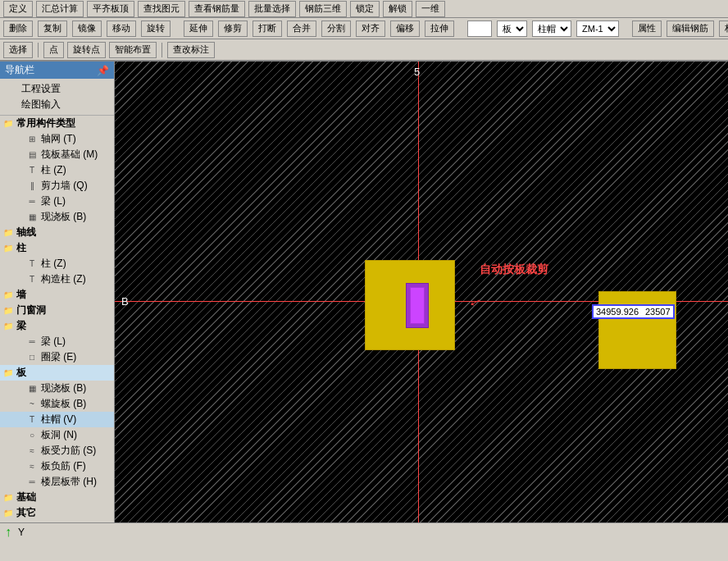 This screenshot has height=561, width=728. I want to click on canvas-label-5: 5, so click(416, 72).